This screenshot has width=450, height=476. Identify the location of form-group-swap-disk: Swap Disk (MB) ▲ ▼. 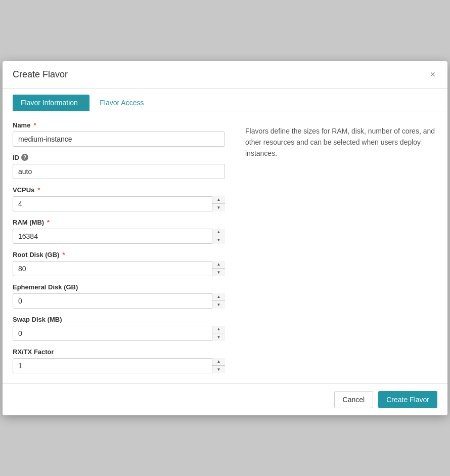
(119, 328).